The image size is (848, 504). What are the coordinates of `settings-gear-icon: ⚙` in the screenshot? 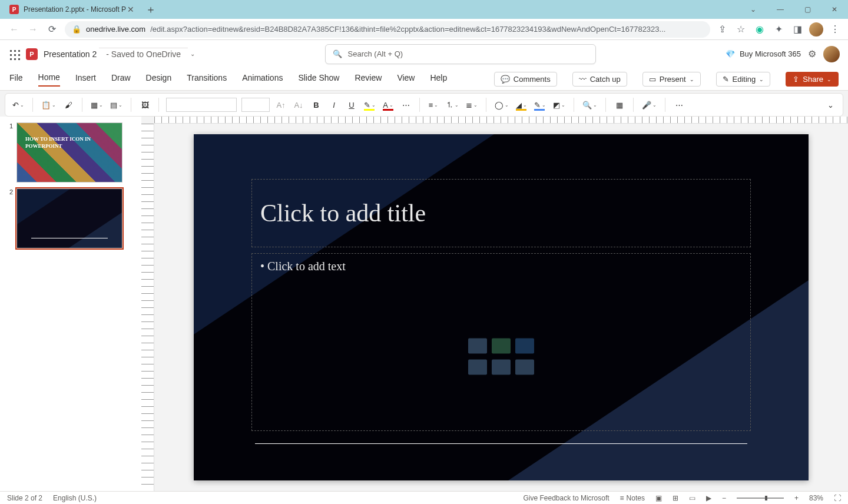 It's located at (812, 54).